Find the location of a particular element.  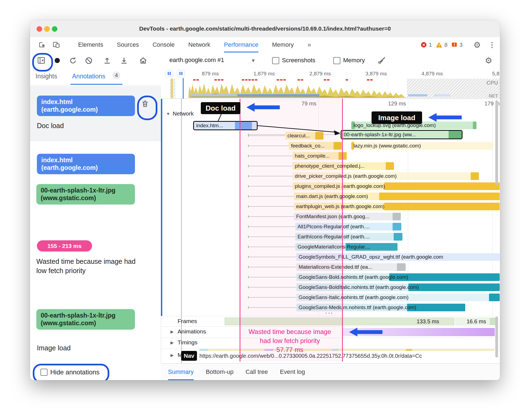

more-tabs-icon: » is located at coordinates (309, 45).